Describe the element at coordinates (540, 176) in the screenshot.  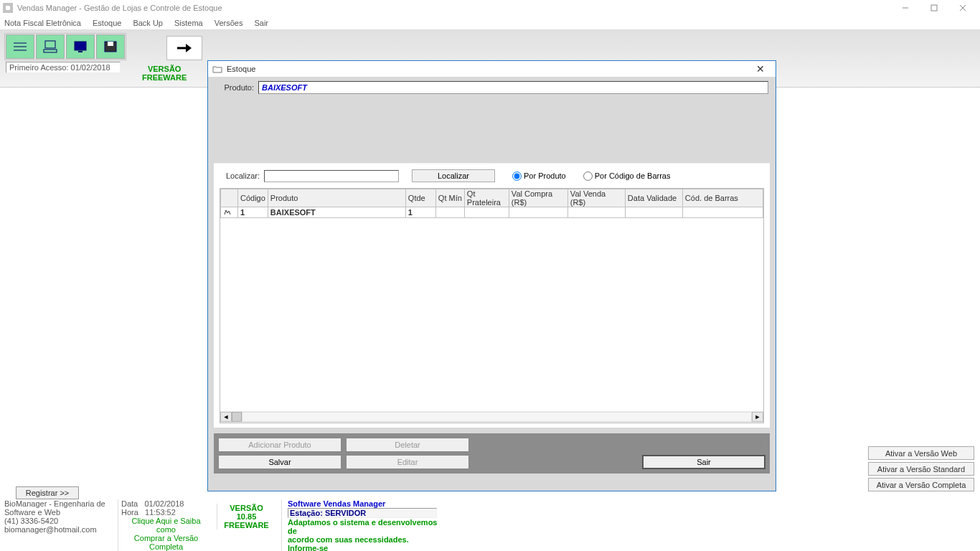
I see `radio-por-produto: Por Produto` at that location.